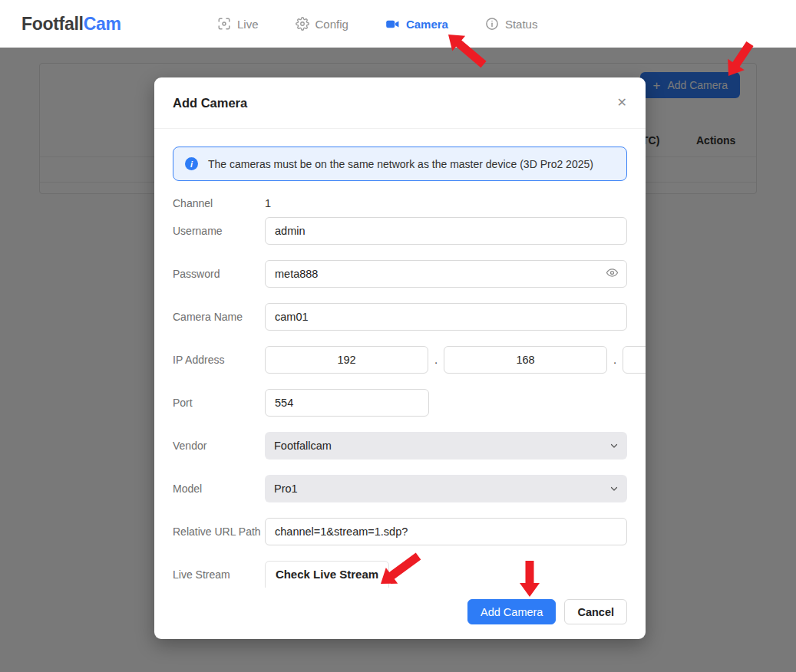  What do you see at coordinates (393, 25) in the screenshot?
I see `video-camera-icon` at bounding box center [393, 25].